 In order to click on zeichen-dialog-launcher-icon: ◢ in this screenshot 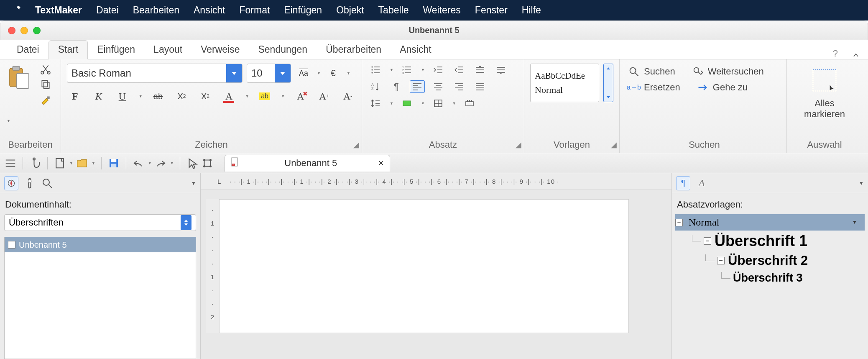, I will do `click(356, 145)`.